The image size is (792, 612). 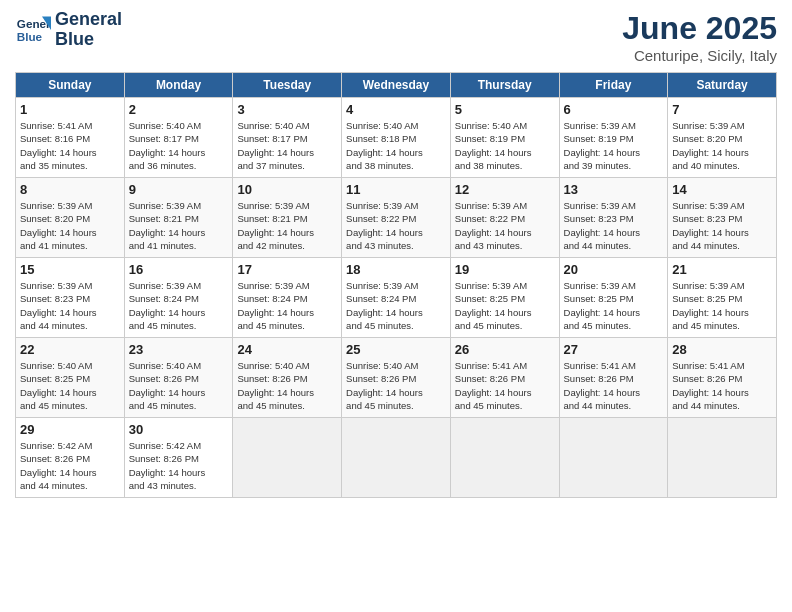 What do you see at coordinates (70, 190) in the screenshot?
I see `day-number: 8` at bounding box center [70, 190].